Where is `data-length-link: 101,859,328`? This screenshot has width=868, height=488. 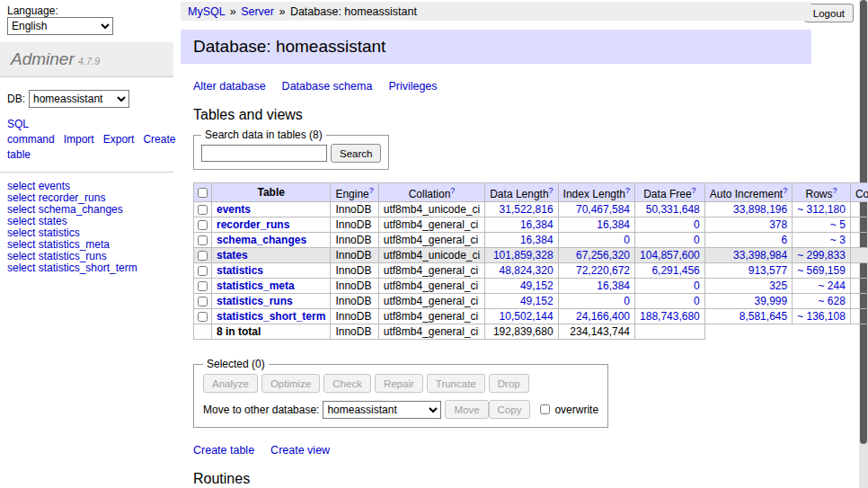 data-length-link: 101,859,328 is located at coordinates (523, 255).